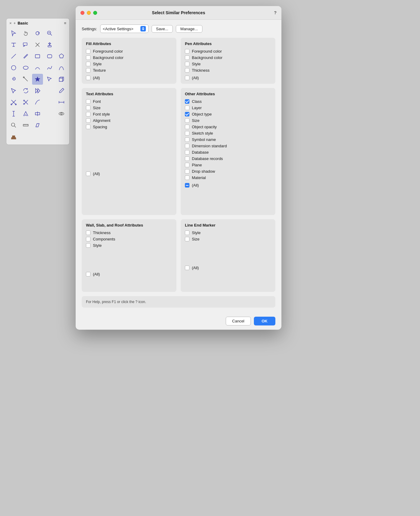  Describe the element at coordinates (89, 13) in the screenshot. I see `traffic-light-minimize` at that location.